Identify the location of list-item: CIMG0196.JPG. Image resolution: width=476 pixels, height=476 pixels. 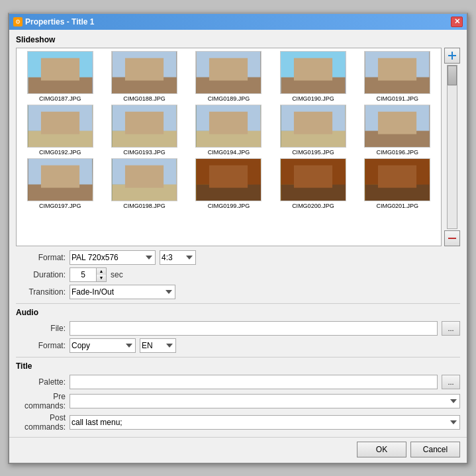
(397, 130).